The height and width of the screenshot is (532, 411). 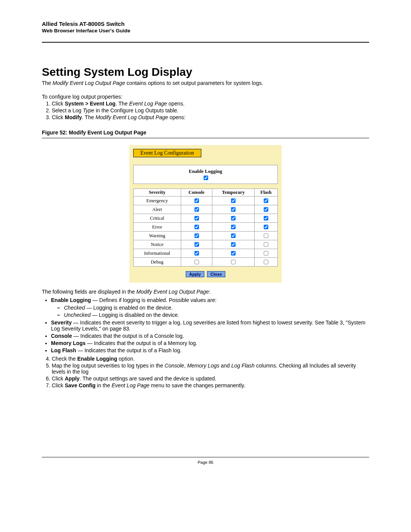 I want to click on t: Save Config, so click(x=80, y=385).